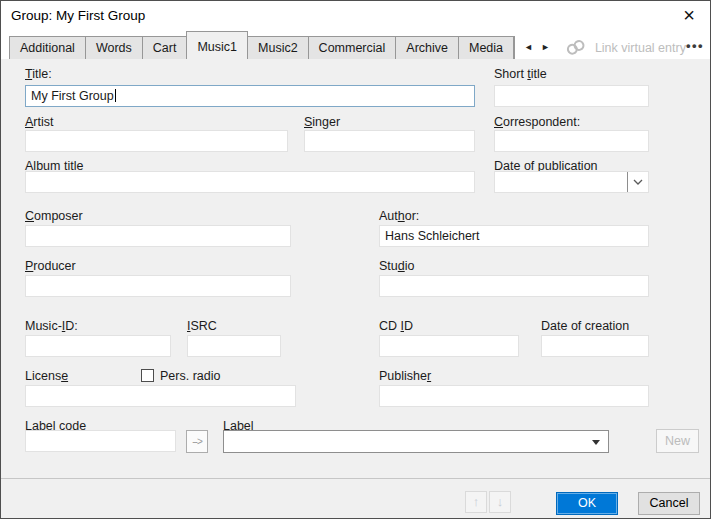 Image resolution: width=711 pixels, height=519 pixels. What do you see at coordinates (39, 122) in the screenshot?
I see `artist-label: Artist` at bounding box center [39, 122].